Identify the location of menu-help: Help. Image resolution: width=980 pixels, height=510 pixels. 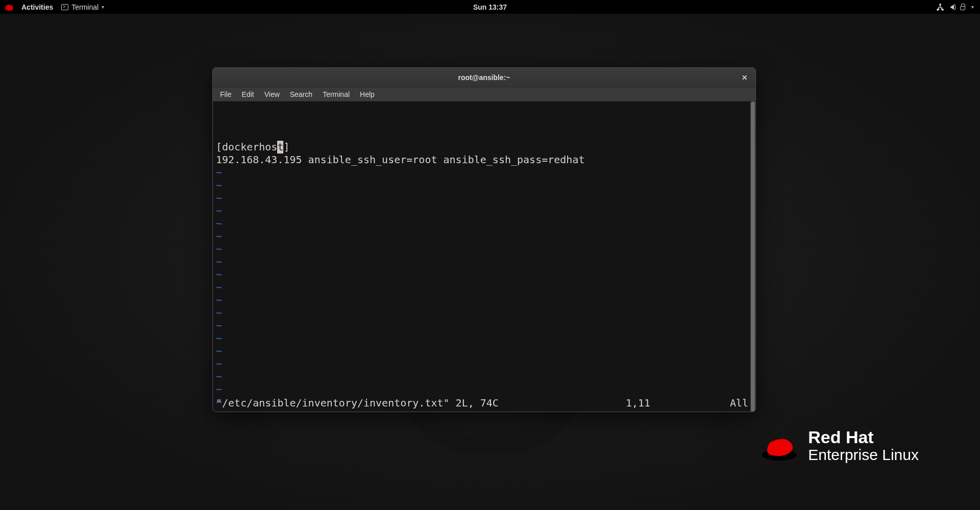
(368, 94).